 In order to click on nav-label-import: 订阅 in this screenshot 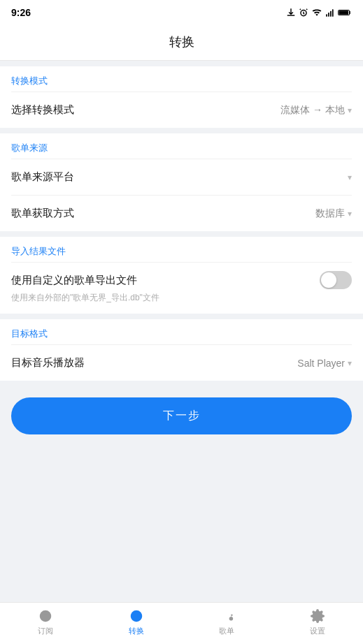, I will do `click(45, 631)`.